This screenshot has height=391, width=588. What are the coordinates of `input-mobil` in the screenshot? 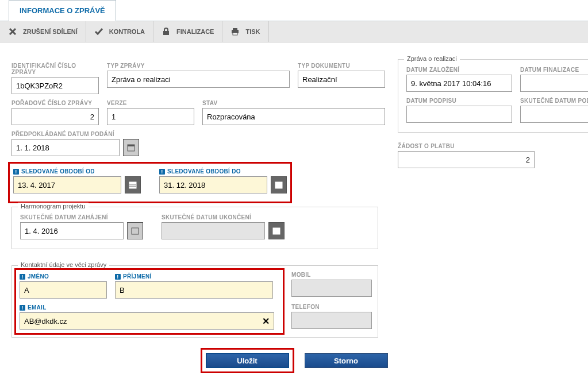 It's located at (332, 288).